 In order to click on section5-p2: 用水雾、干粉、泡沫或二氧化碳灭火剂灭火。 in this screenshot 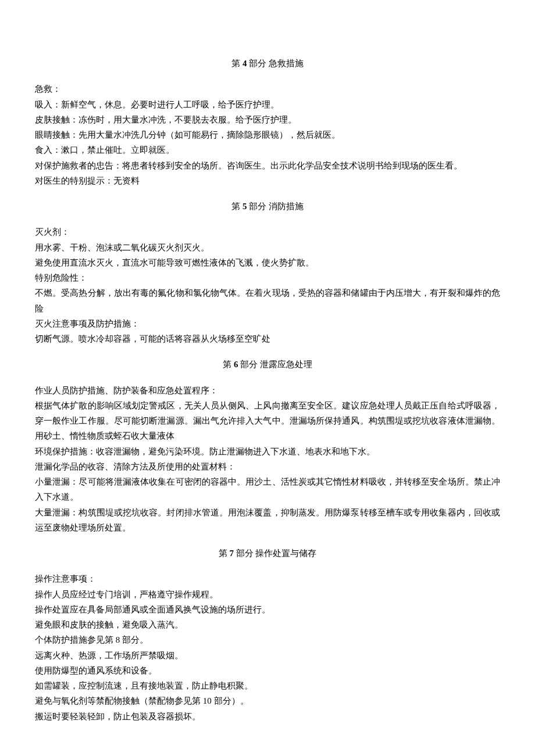, I will do `click(268, 248)`.